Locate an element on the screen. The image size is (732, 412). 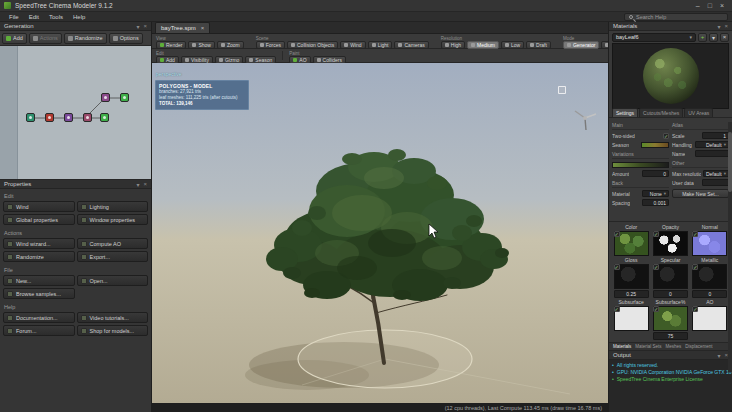
tab-settings: Settings is located at coordinates (625, 112).